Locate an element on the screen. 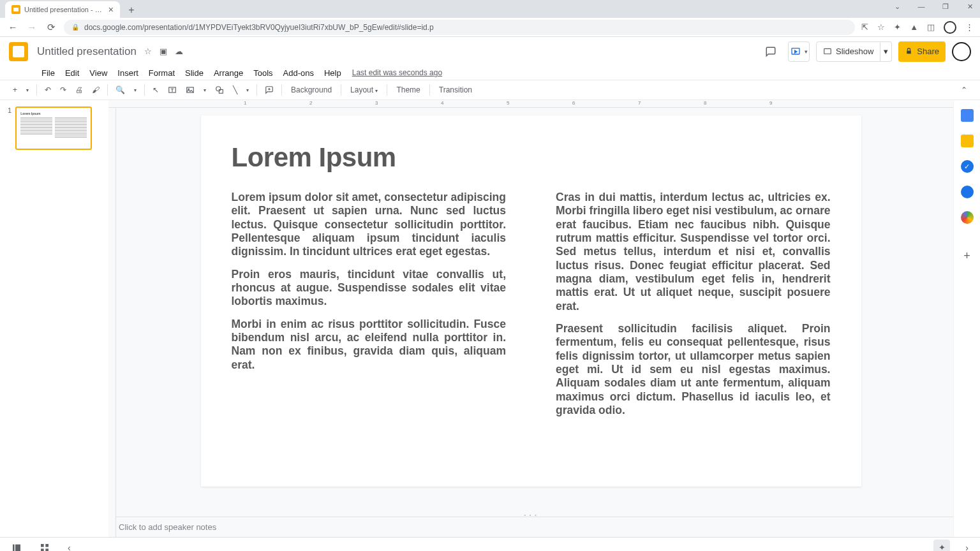  new-tab-button: + is located at coordinates (131, 10).